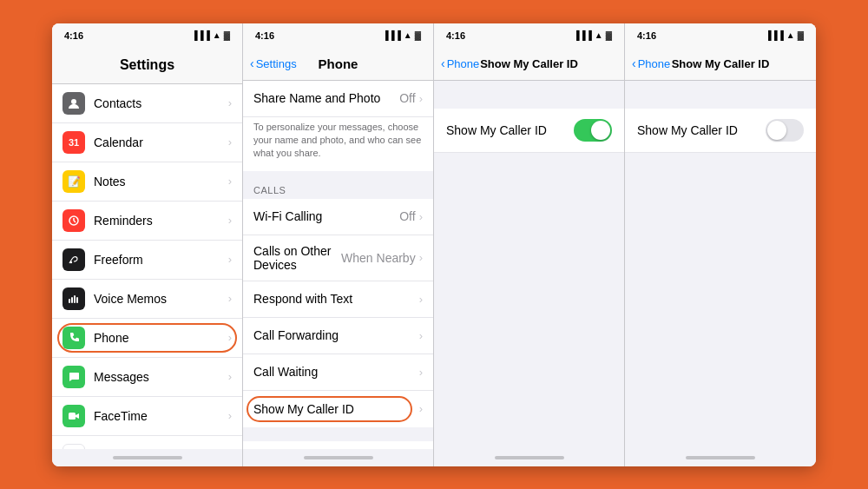 This screenshot has height=489, width=868. Describe the element at coordinates (701, 130) in the screenshot. I see `caller-id-off-row-label: Show My Caller ID` at that location.